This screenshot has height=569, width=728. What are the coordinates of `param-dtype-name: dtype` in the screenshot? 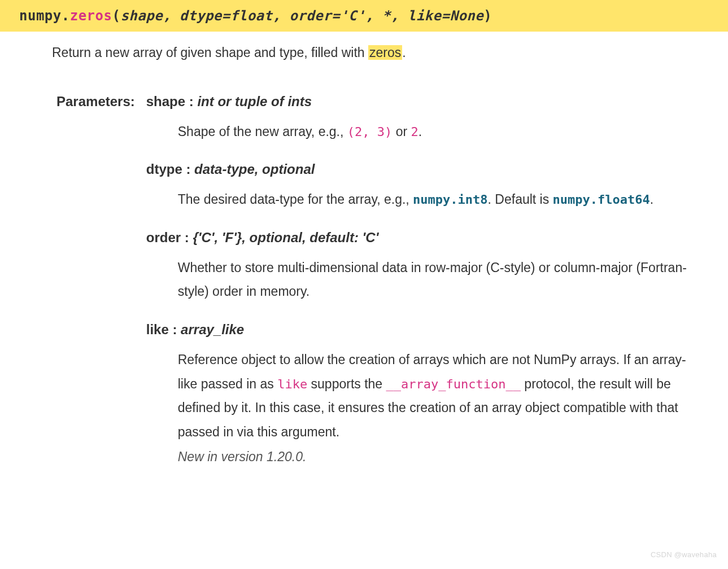 It's located at (164, 169).